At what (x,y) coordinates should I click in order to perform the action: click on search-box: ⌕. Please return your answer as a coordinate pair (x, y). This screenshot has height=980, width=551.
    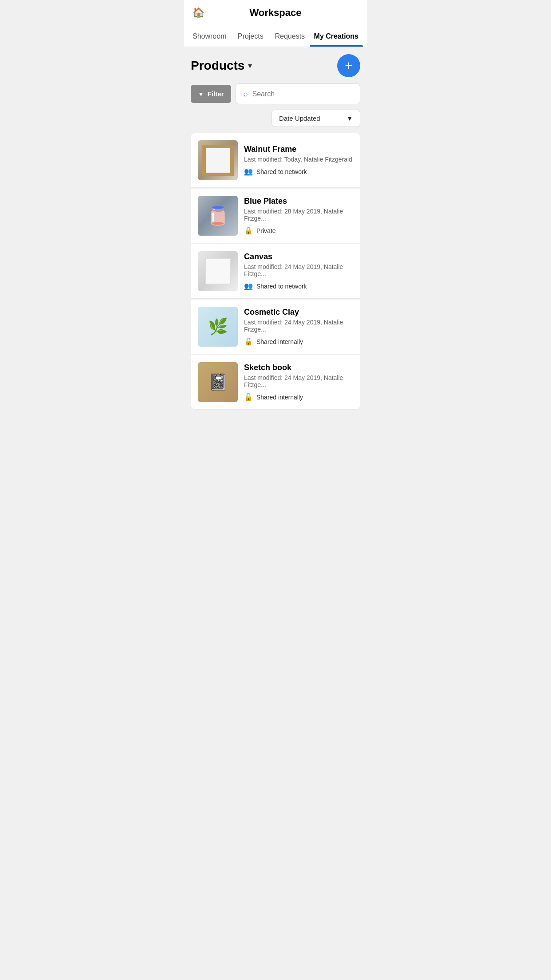
    Looking at the image, I should click on (298, 94).